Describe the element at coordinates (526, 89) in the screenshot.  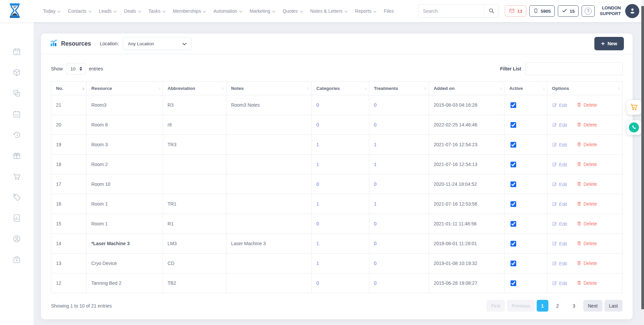
I see `column-header-active: Active↑↓` at that location.